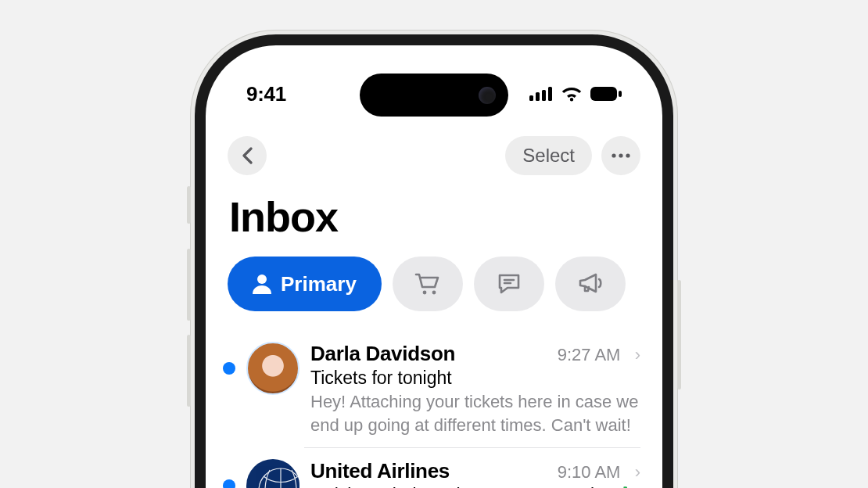 The image size is (868, 488). I want to click on category-tabs: Primary, so click(434, 284).